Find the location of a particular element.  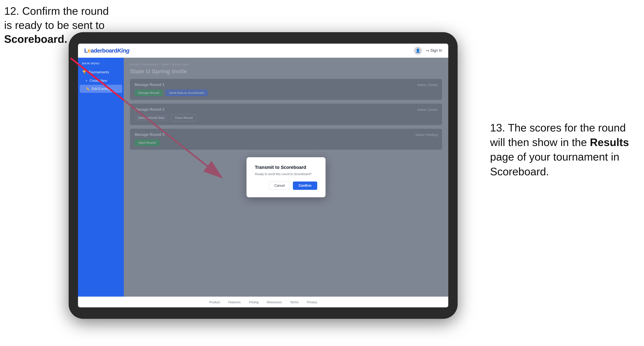

logo-area: LeaderboardKing is located at coordinates (107, 51).